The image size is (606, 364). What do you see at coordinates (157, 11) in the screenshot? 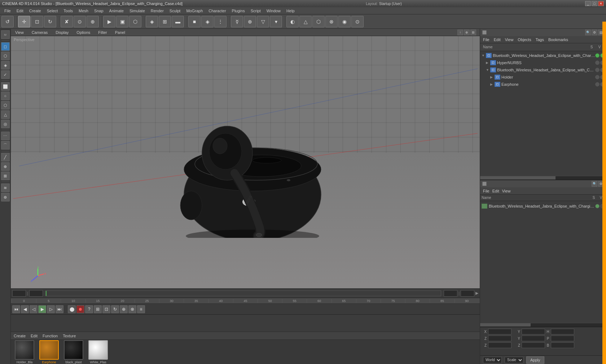
I see `menu-render: Render` at bounding box center [157, 11].